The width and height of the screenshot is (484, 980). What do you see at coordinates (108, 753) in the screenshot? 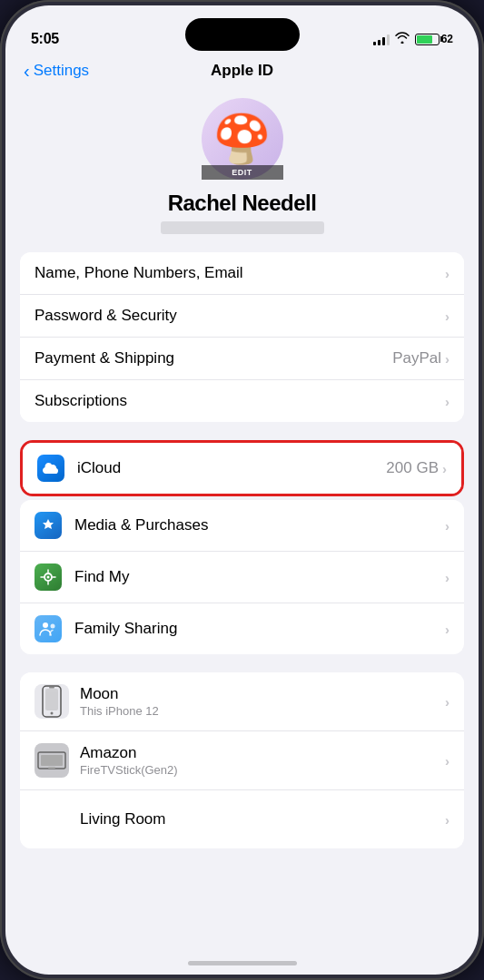
I see `amazon-device-label: Amazon` at bounding box center [108, 753].